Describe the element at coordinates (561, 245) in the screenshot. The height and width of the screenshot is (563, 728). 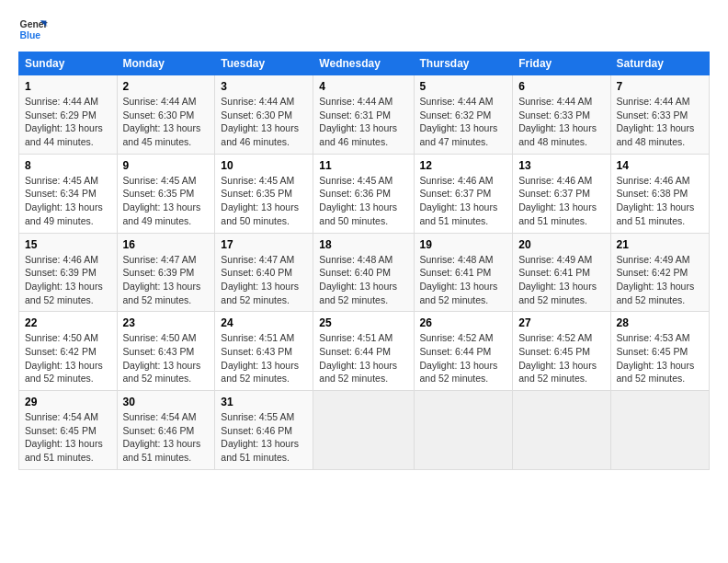
I see `day-number: 20` at that location.